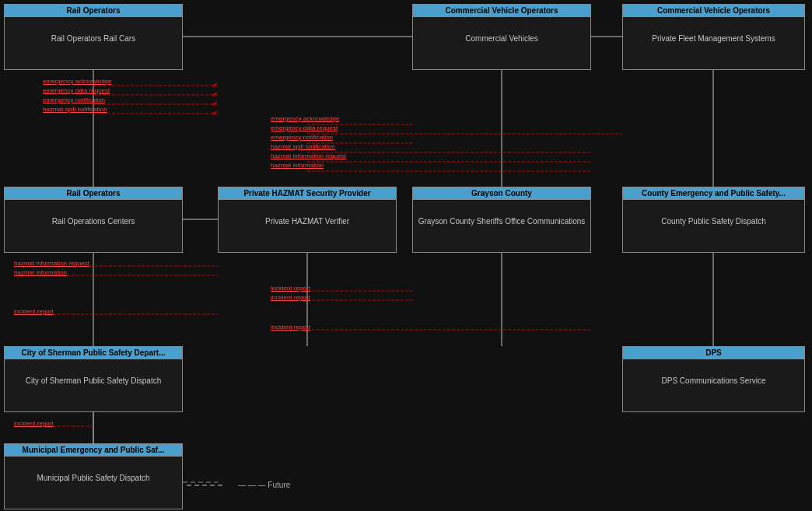 Image resolution: width=812 pixels, height=511 pixels. Describe the element at coordinates (93, 37) in the screenshot. I see `node-rail-cars: Rail Operators Rail Operators Rail Cars` at that location.